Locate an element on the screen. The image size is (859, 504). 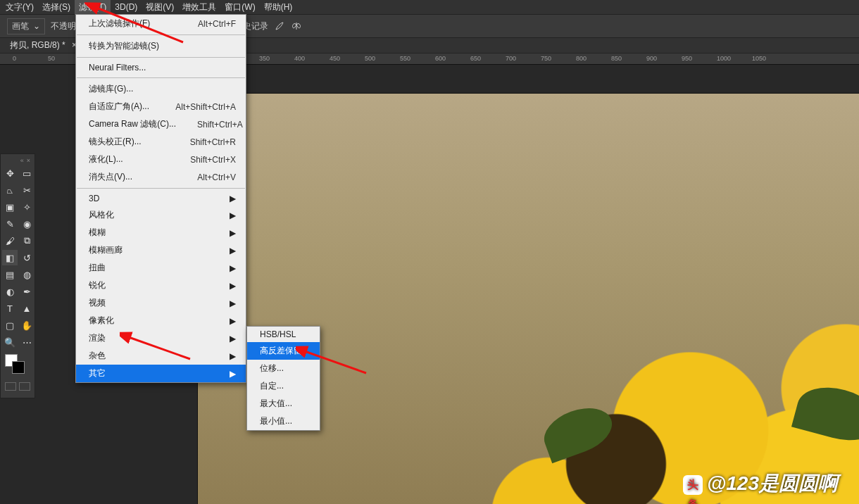
ruler-tick: 1000 is located at coordinates (724, 58).